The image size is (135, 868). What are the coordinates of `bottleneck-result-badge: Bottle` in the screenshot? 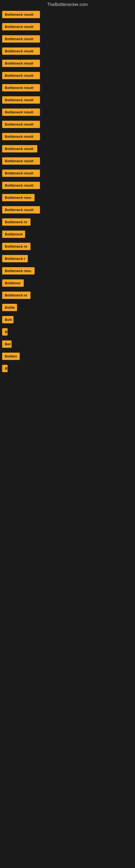 It's located at (9, 307).